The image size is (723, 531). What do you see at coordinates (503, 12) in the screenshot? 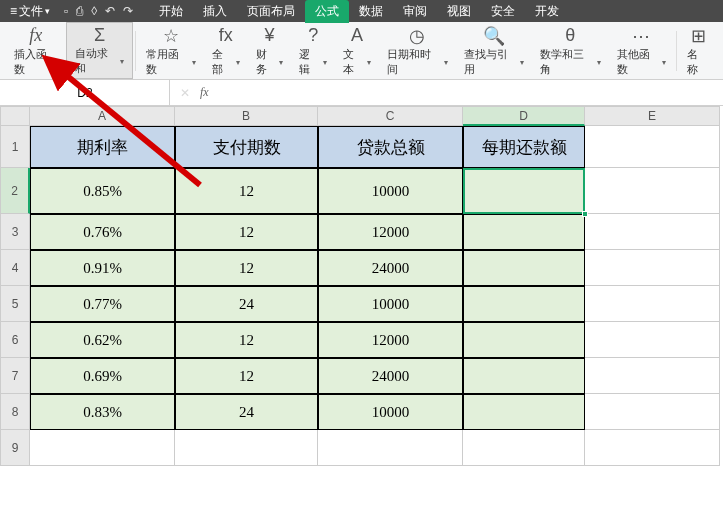
I see `tab-security: 安全` at bounding box center [503, 12].